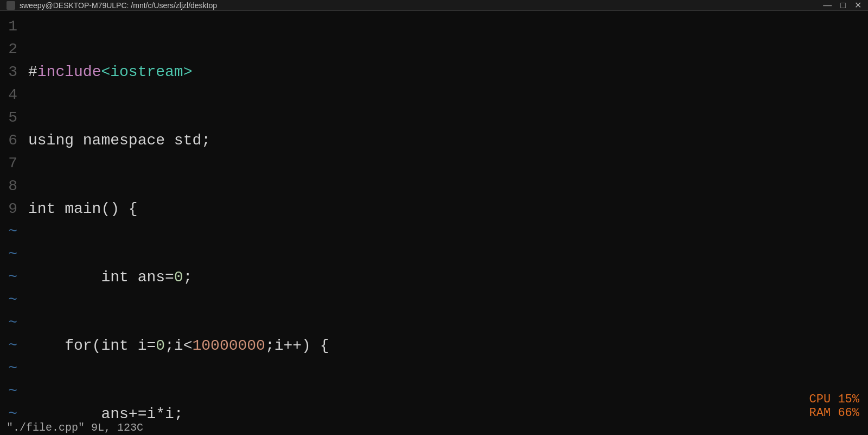  Describe the element at coordinates (434, 427) in the screenshot. I see `status-bar: "./file.cpp" 9L, 123C` at that location.